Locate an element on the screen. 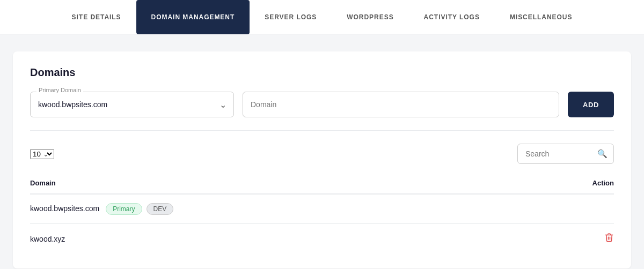 This screenshot has width=644, height=269. tab-miscellaneous: MISCELLANEOUS is located at coordinates (541, 17).